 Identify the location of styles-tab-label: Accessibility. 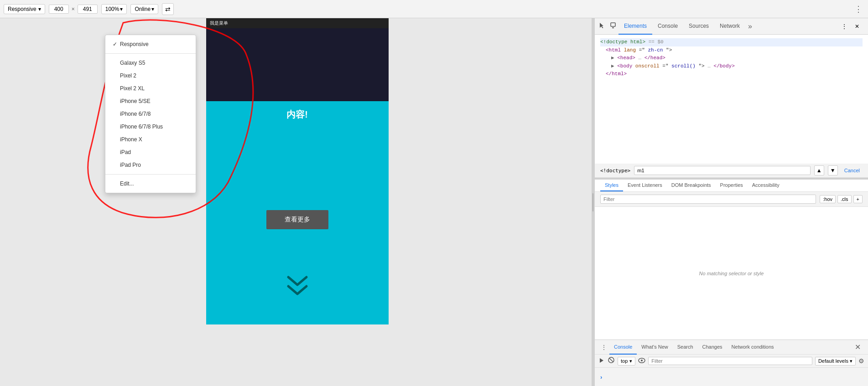
(766, 185).